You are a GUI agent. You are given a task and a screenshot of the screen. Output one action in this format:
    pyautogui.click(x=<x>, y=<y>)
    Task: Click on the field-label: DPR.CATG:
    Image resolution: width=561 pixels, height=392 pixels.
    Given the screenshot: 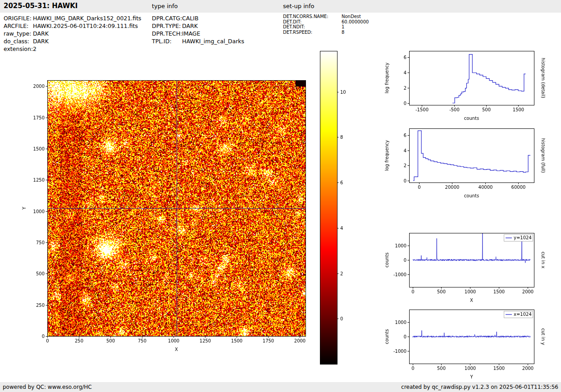 What is the action you would take?
    pyautogui.click(x=167, y=18)
    